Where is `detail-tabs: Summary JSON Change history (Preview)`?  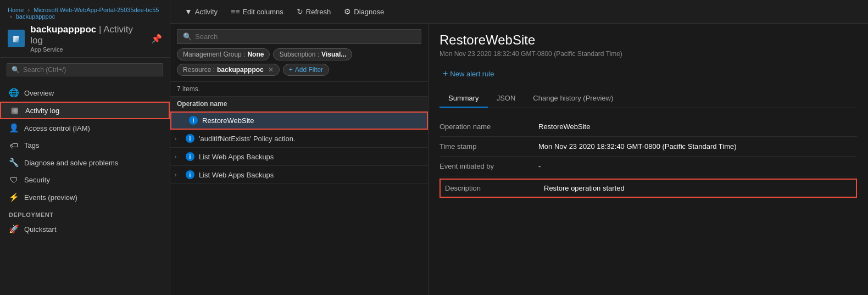
detail-tabs: Summary JSON Change history (Preview) is located at coordinates (648, 99).